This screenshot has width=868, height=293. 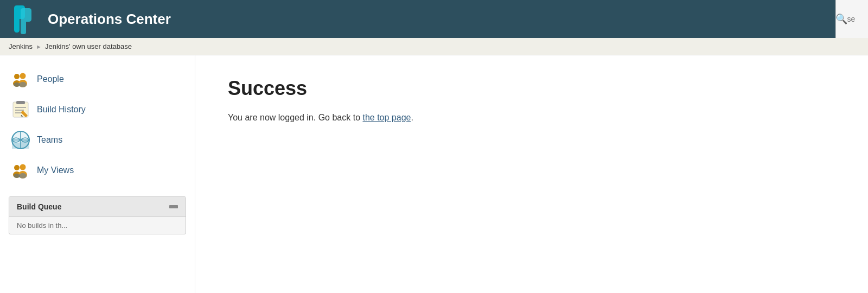 I want to click on success-heading: Success, so click(x=532, y=88).